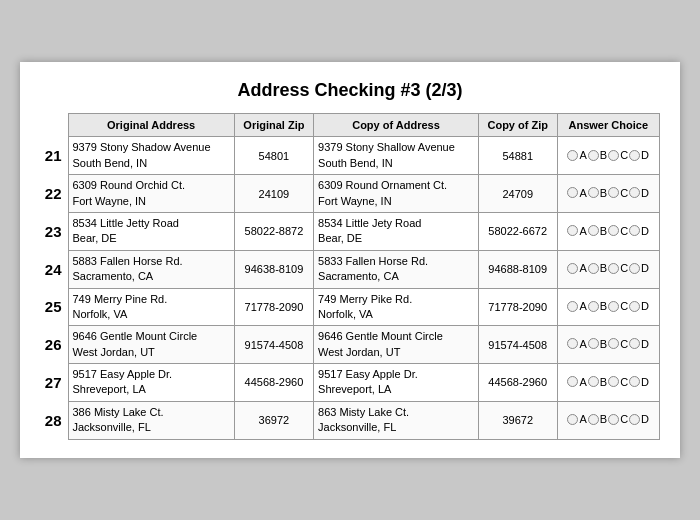 The image size is (700, 520). I want to click on original-address: 6309 Round Orchid Ct.Fort Wayne, IN, so click(151, 194).